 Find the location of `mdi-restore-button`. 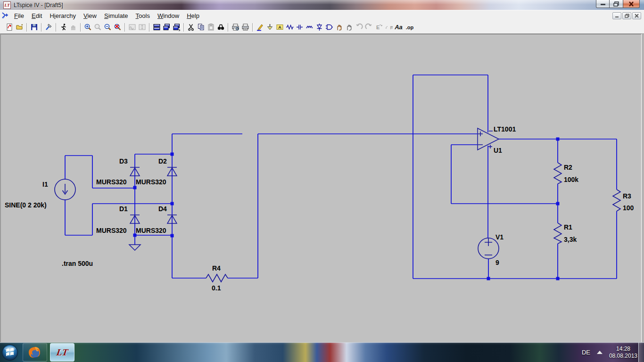

mdi-restore-button is located at coordinates (627, 16).